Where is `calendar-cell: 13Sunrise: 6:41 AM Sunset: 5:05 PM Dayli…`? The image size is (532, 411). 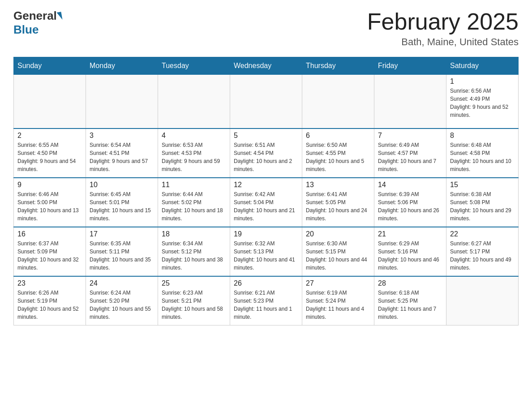 calendar-cell: 13Sunrise: 6:41 AM Sunset: 5:05 PM Dayli… is located at coordinates (339, 202).